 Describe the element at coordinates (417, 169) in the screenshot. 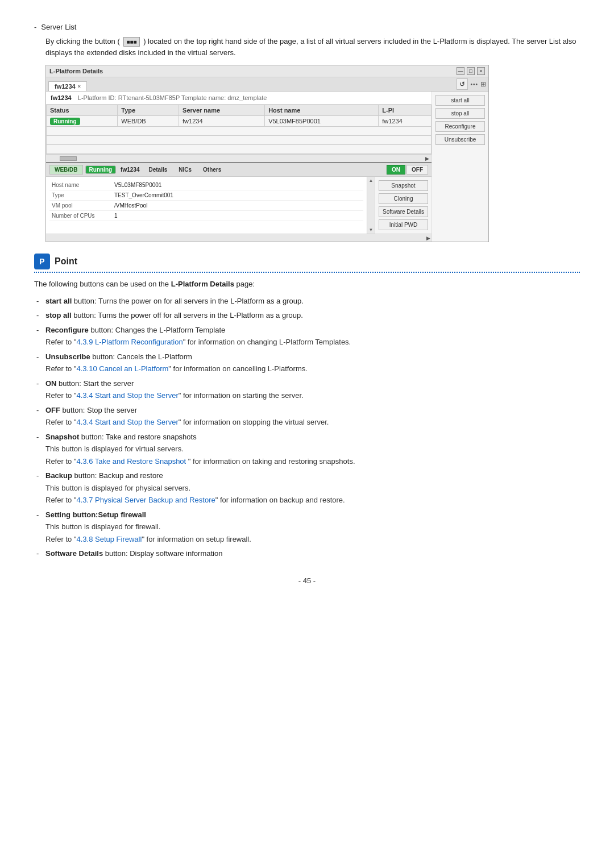

I see `off-button: OFF` at that location.